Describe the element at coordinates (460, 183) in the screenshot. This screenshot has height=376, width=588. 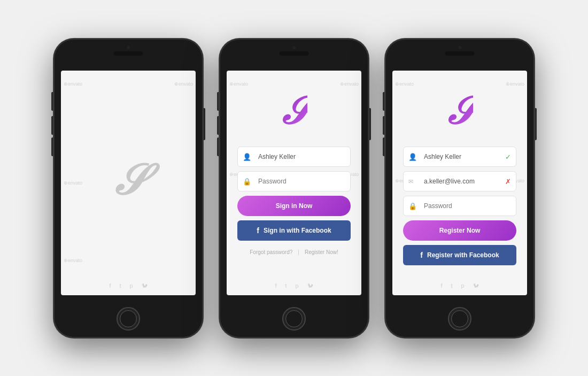
I see `screen-register: ⊕envato ⊕envato ⊕envato ⊕envato 𝒮 👤 ✓ ✉` at that location.